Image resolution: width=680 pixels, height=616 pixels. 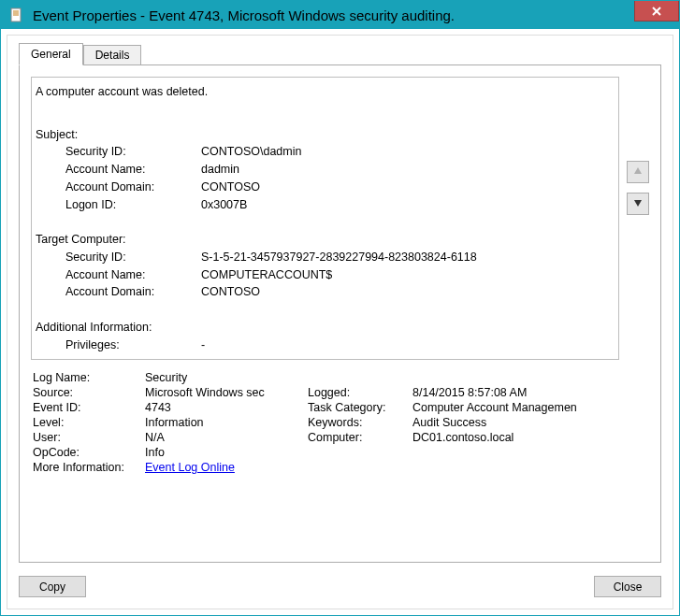 What do you see at coordinates (326, 92) in the screenshot?
I see `description-headline: A computer account was deleted.` at bounding box center [326, 92].